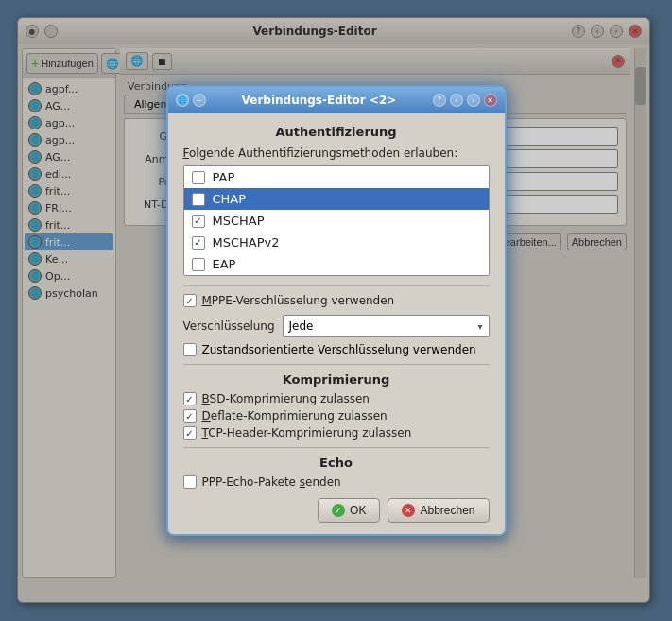 Image resolution: width=672 pixels, height=621 pixels. I want to click on cancel-label: Abbrechen, so click(447, 510).